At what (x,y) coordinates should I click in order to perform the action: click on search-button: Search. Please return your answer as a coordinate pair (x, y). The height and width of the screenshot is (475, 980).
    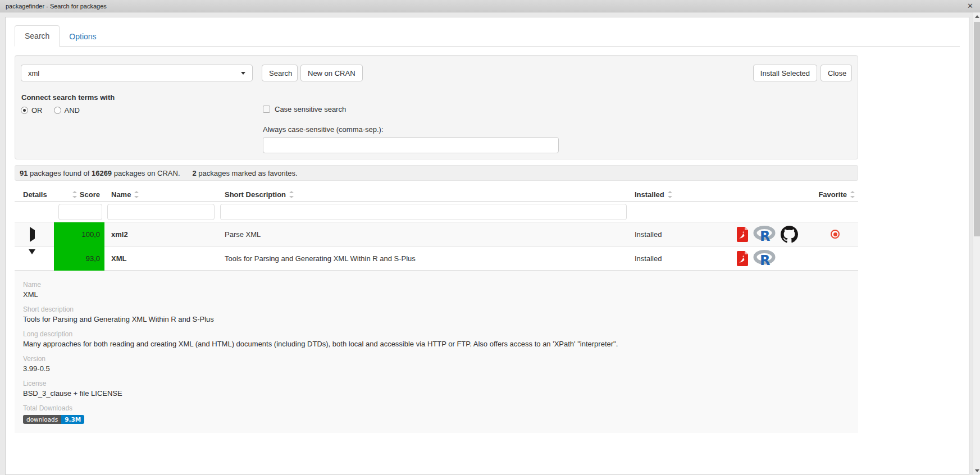
    Looking at the image, I should click on (280, 73).